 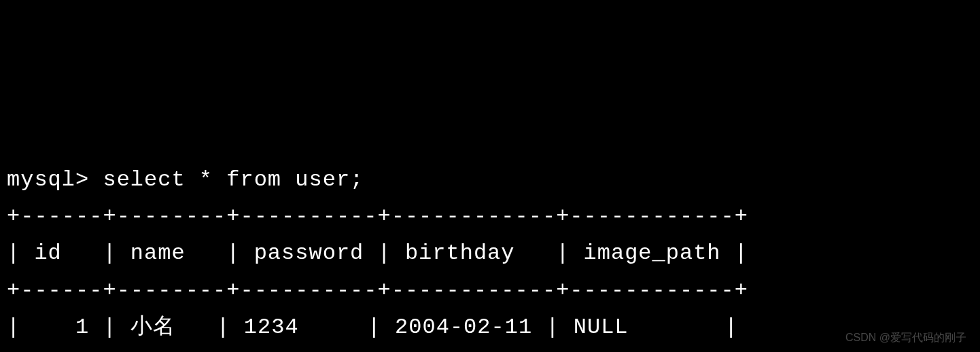 What do you see at coordinates (372, 328) in the screenshot?
I see `table-row: | 1 | 小名 | 1234 | 2004-02-11 | NULL |` at bounding box center [372, 328].